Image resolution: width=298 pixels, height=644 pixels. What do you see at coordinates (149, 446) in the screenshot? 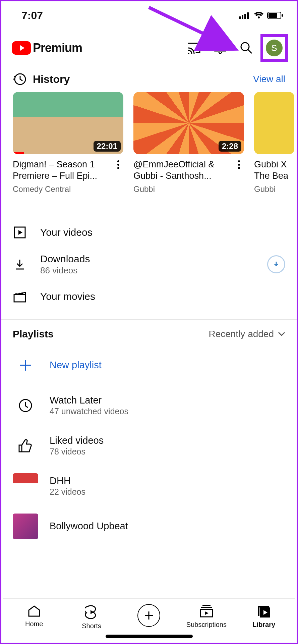
I see `playlist-row-liked: Liked videos 78 videos` at bounding box center [149, 446].